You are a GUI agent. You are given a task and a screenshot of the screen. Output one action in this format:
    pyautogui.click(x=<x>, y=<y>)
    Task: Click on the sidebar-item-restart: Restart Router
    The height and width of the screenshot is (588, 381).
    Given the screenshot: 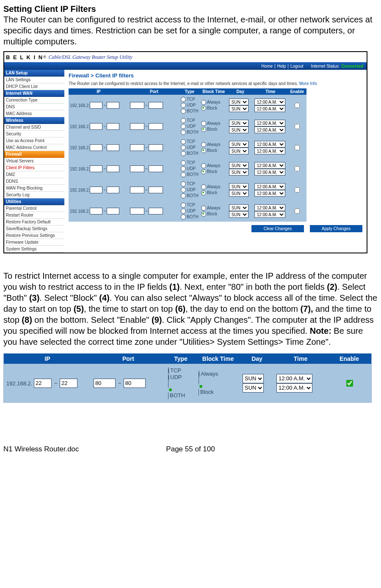 What is the action you would take?
    pyautogui.click(x=34, y=215)
    